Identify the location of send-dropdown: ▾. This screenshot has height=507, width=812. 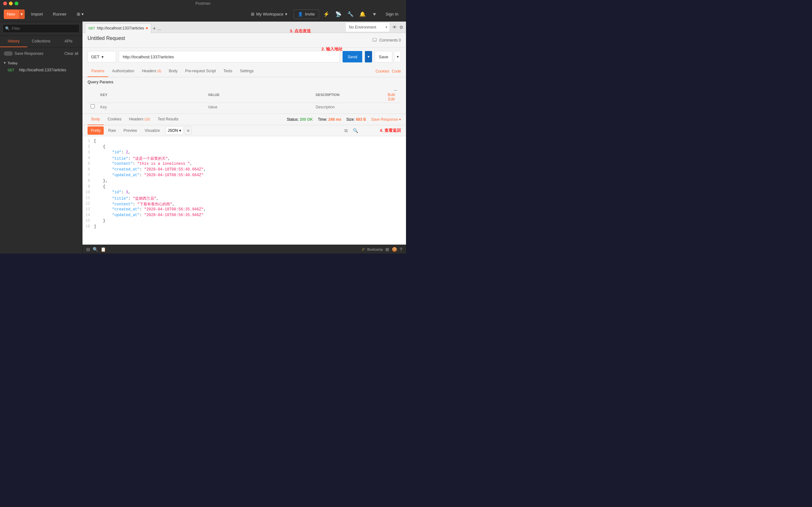
(368, 57).